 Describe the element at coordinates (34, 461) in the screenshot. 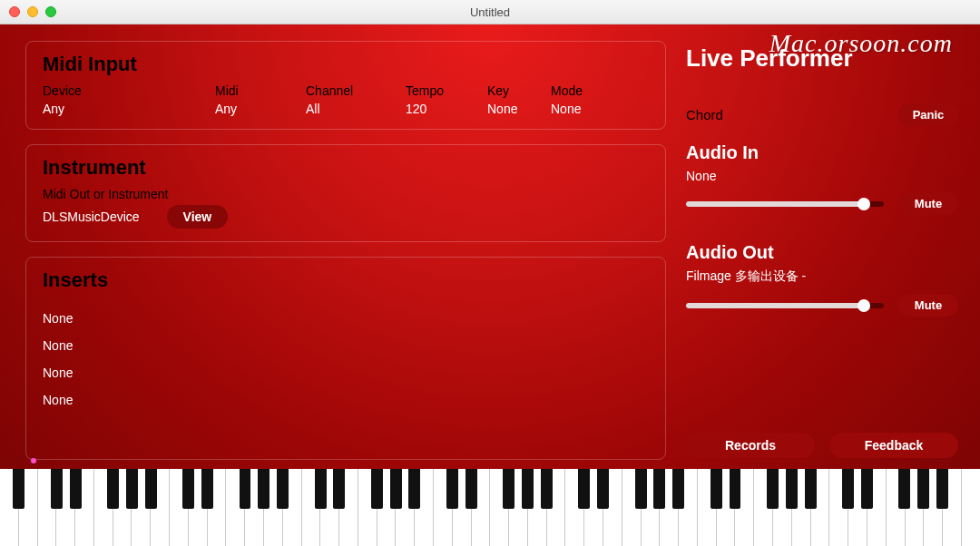

I see `page-indicator-dot` at that location.